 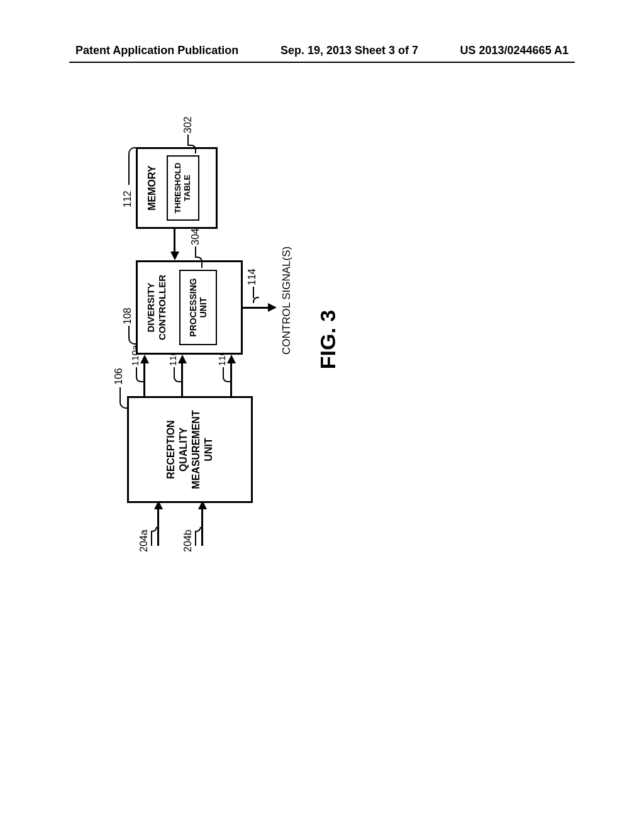 What do you see at coordinates (322, 50) in the screenshot?
I see `page-header: Patent Application Publication Sep. 19, …` at bounding box center [322, 50].